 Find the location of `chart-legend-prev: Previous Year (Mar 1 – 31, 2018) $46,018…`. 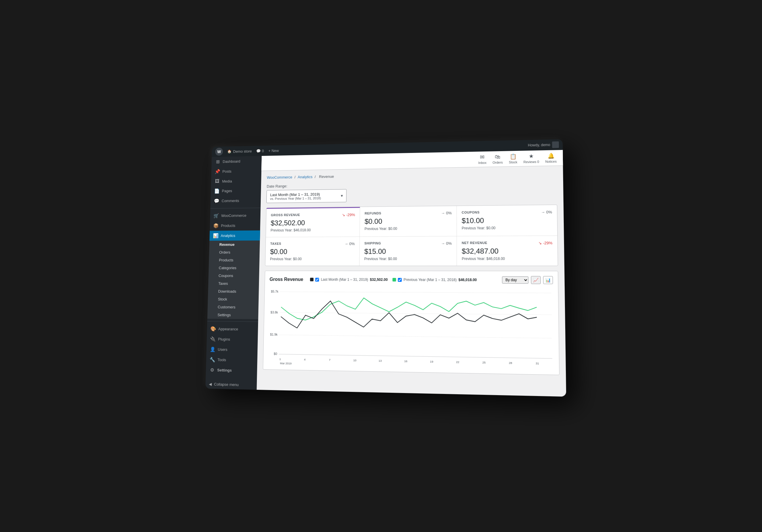

chart-legend-prev: Previous Year (Mar 1 – 31, 2018) $46,018… is located at coordinates (434, 280).